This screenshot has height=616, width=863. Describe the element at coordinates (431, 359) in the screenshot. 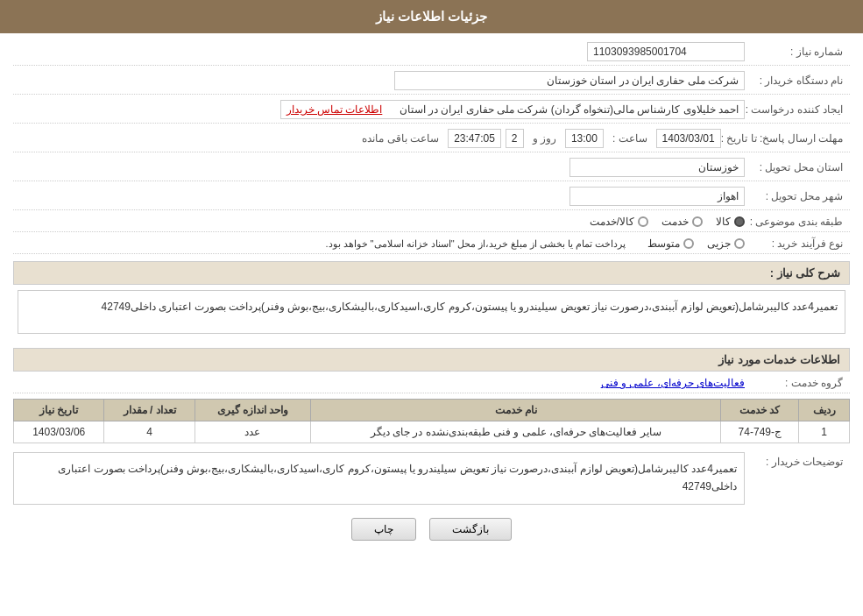

I see `services-section-title: اطلاعات خدمات مورد نیاز` at that location.